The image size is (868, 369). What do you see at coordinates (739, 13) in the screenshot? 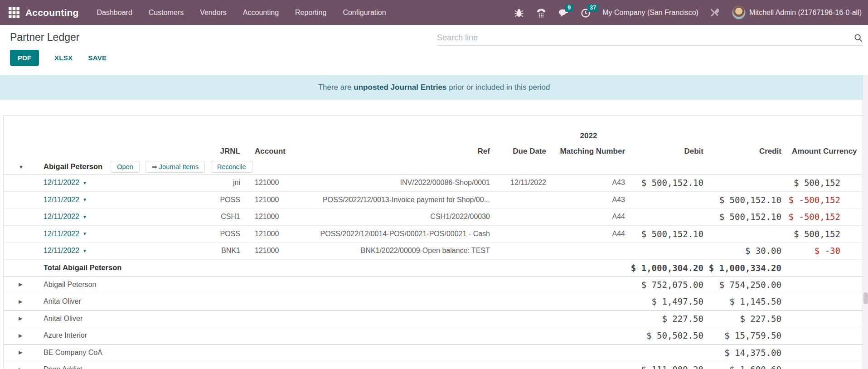
I see `user-avatar` at bounding box center [739, 13].